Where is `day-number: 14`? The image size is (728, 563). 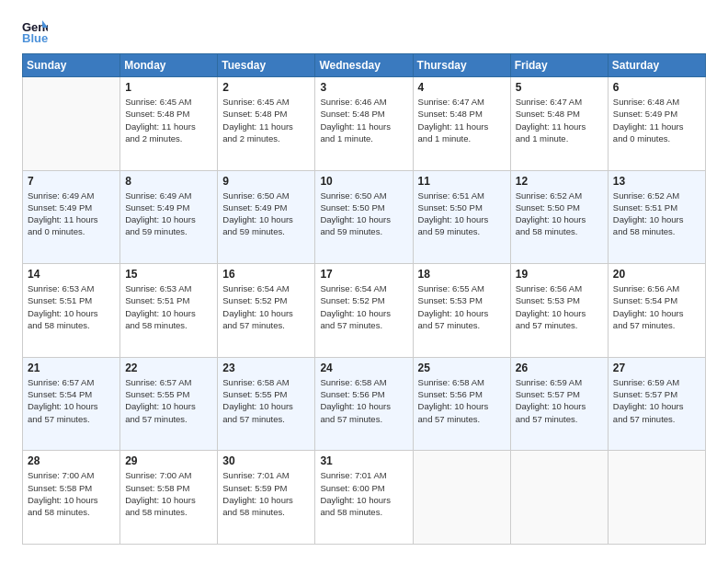
day-number: 14 is located at coordinates (72, 274).